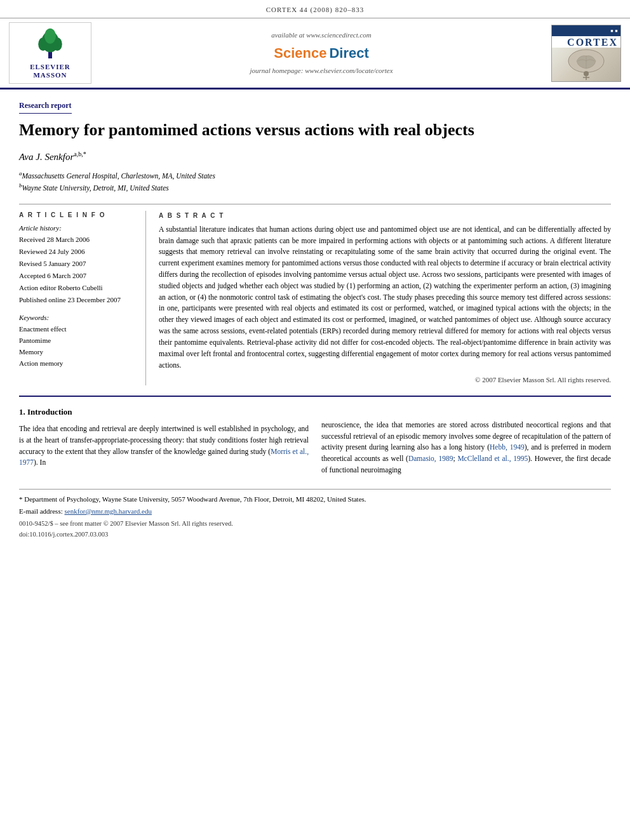  Describe the element at coordinates (315, 441) in the screenshot. I see `introduction-section: 1. Introduction The idea that encoding a…` at that location.